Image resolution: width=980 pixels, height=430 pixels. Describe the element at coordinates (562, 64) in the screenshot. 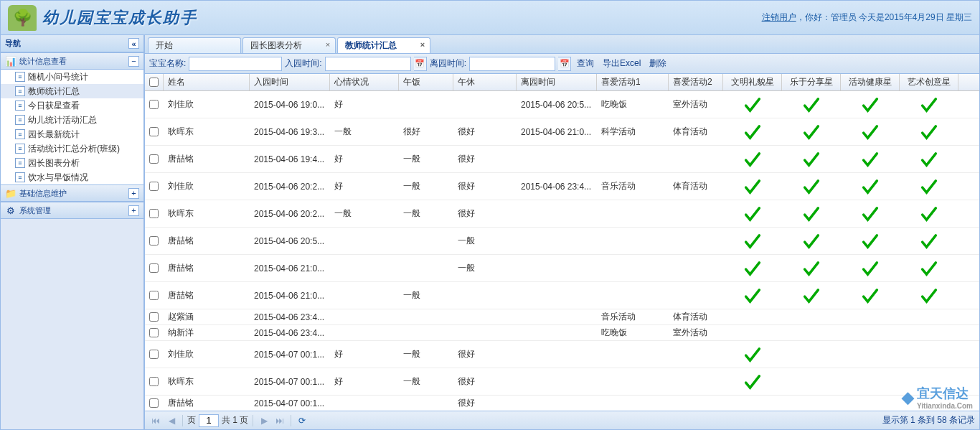

I see `filter-toolbar: 宝宝名称: 入园时间: 📅 离园时间: 📅 查询 导出Excel 删除` at that location.